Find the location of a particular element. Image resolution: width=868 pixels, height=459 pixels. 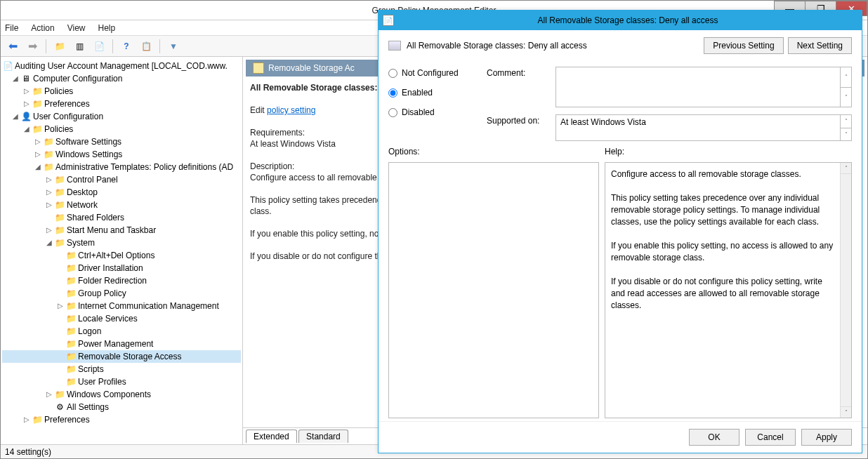

cancel-button: Cancel is located at coordinates (770, 437).